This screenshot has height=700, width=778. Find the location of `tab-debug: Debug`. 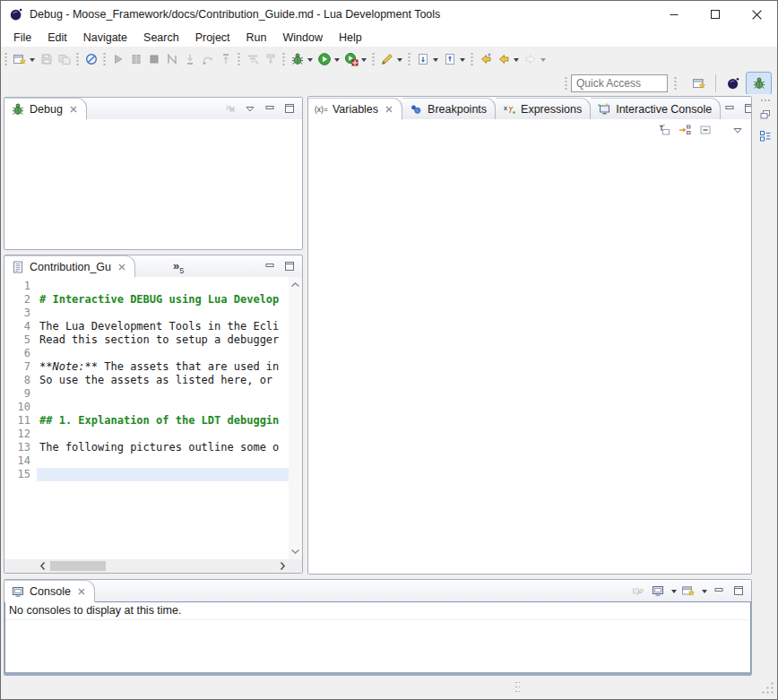

tab-debug: Debug is located at coordinates (46, 109).